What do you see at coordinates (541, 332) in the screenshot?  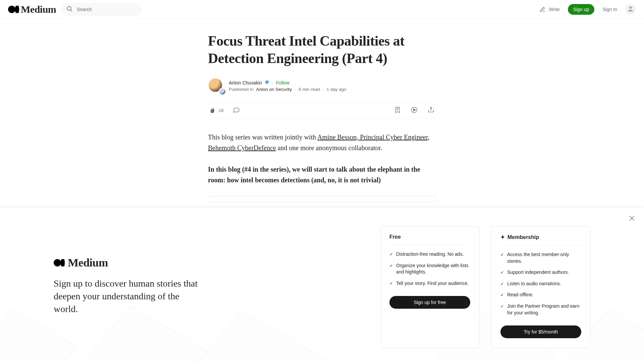 I see `try-membership-button: Try for $5/month` at bounding box center [541, 332].